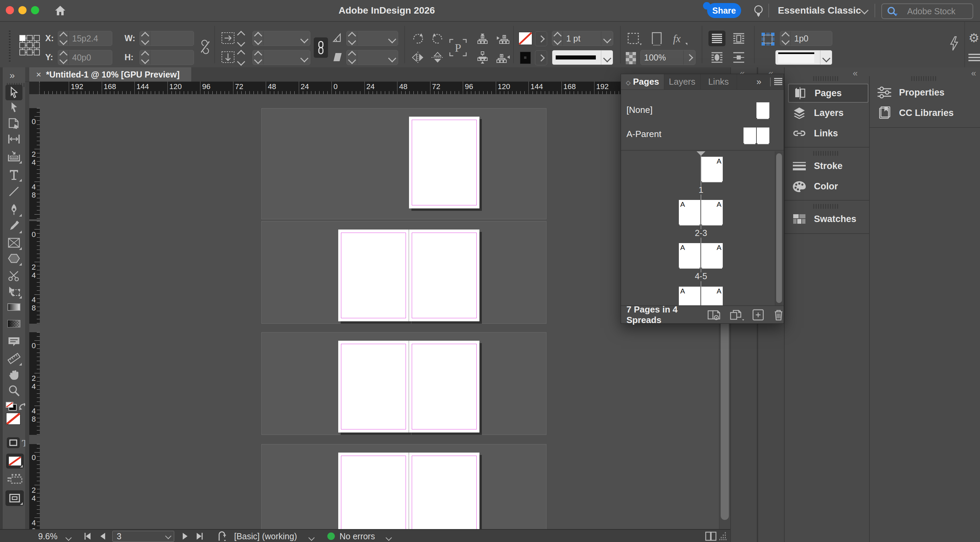  I want to click on dock-item-properties: Properties, so click(926, 93).